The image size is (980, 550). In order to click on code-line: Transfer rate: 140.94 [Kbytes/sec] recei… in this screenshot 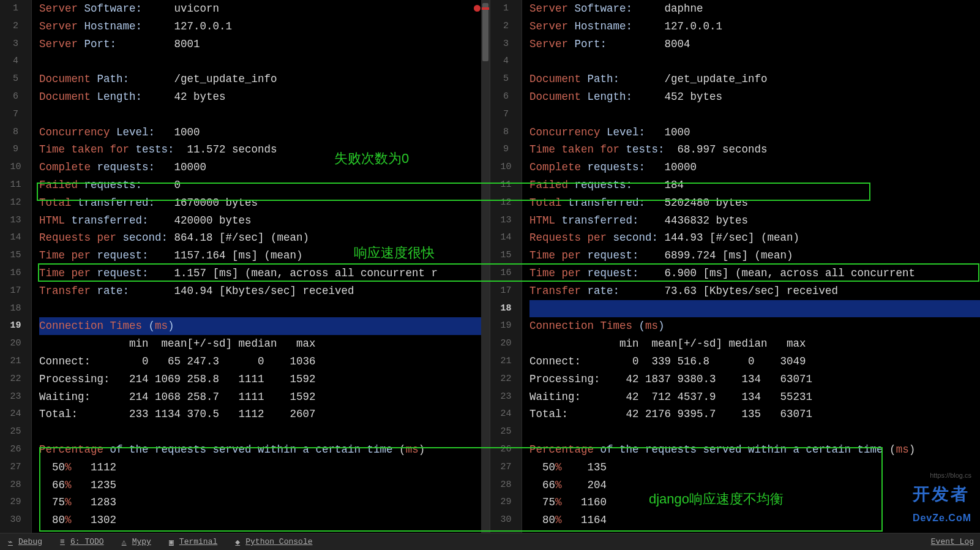, I will do `click(264, 292)`.